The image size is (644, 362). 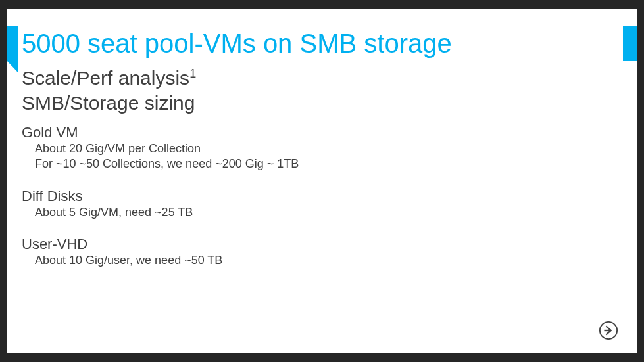 What do you see at coordinates (235, 43) in the screenshot?
I see `slide-title: 5000 seat pool-VMs on SMB storage` at bounding box center [235, 43].